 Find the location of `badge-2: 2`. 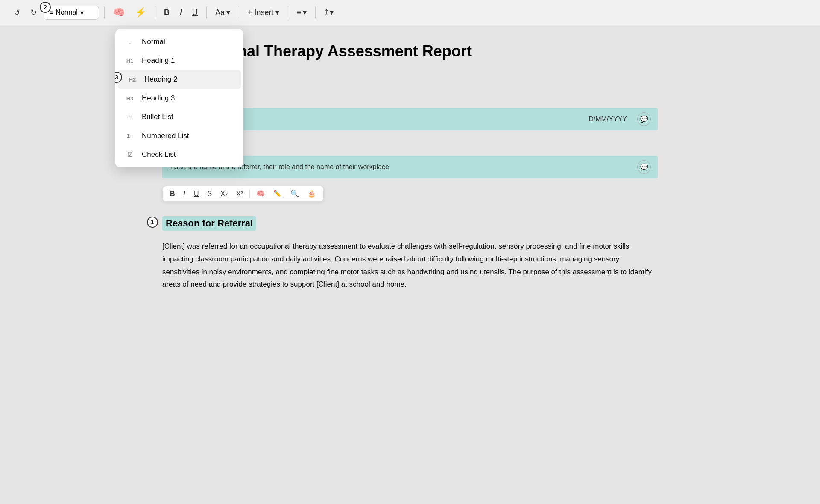

badge-2: 2 is located at coordinates (45, 7).